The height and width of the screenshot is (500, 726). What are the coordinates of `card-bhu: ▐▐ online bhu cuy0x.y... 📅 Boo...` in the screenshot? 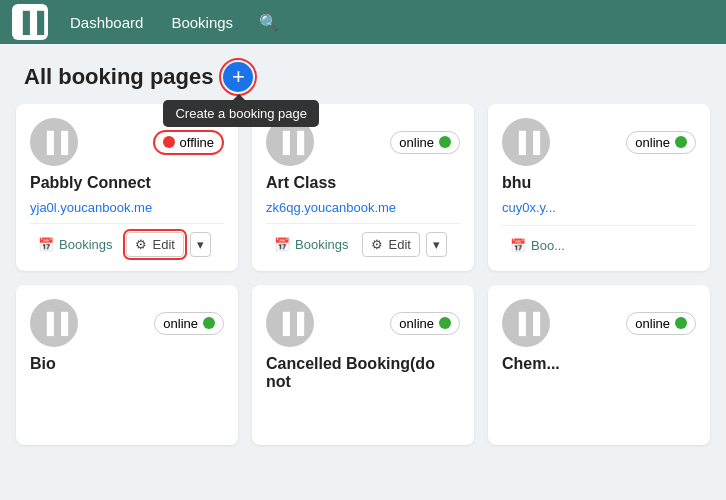 It's located at (599, 188).